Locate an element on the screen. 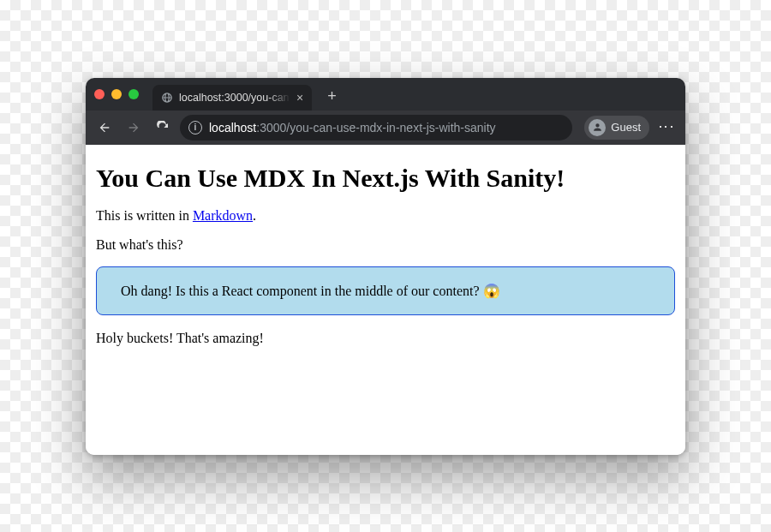 The height and width of the screenshot is (532, 771). site-info-icon: i is located at coordinates (195, 128).